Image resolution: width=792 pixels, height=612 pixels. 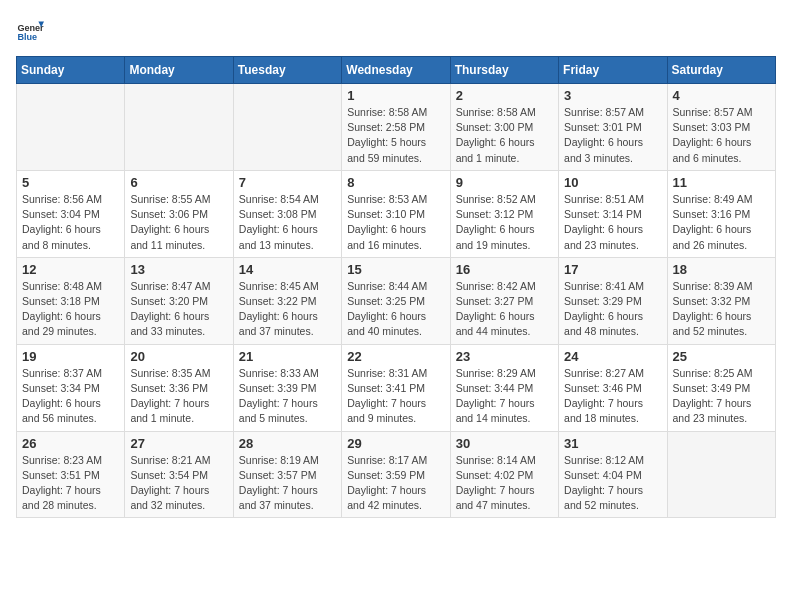 What do you see at coordinates (396, 96) in the screenshot?
I see `day-number: 1` at bounding box center [396, 96].